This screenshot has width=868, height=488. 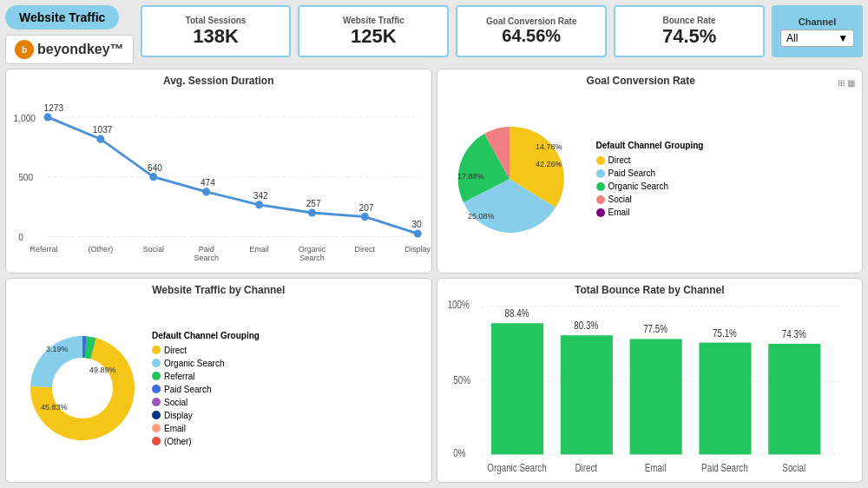 I want to click on svg-text: 42.26%, so click(x=549, y=164).